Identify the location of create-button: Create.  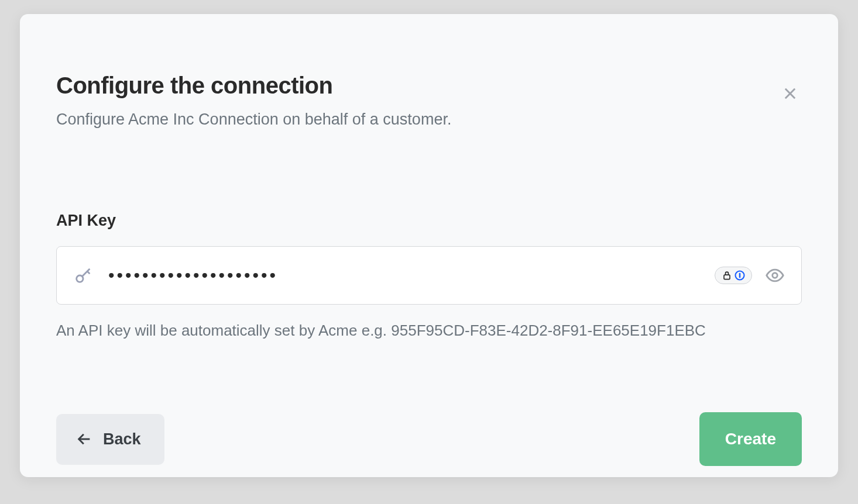
(750, 439).